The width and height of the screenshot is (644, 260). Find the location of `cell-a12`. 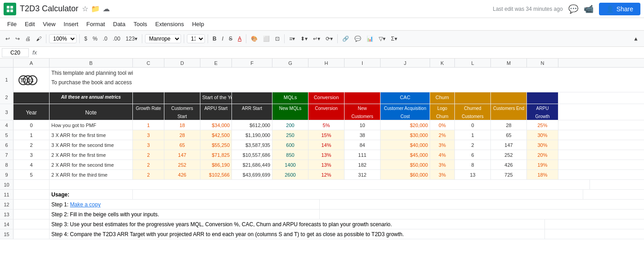

cell-a12 is located at coordinates (32, 205).